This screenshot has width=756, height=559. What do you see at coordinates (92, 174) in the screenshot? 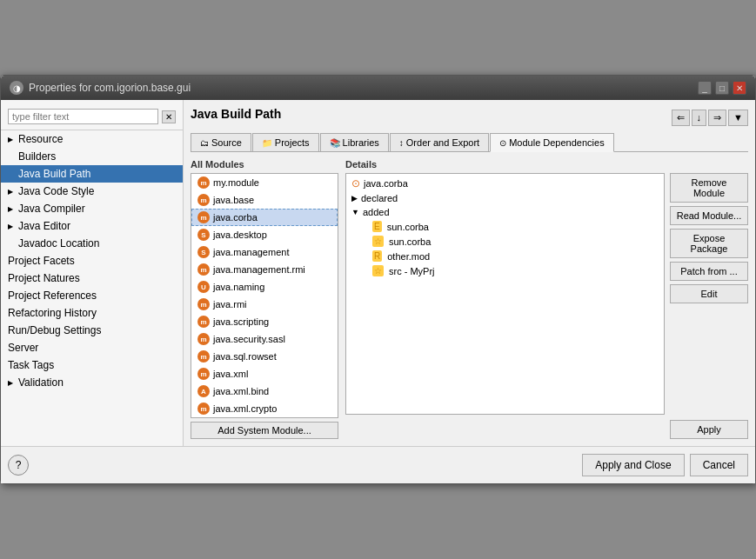
I see `sidebar-item-java-build-path: Java Build Path` at bounding box center [92, 174].